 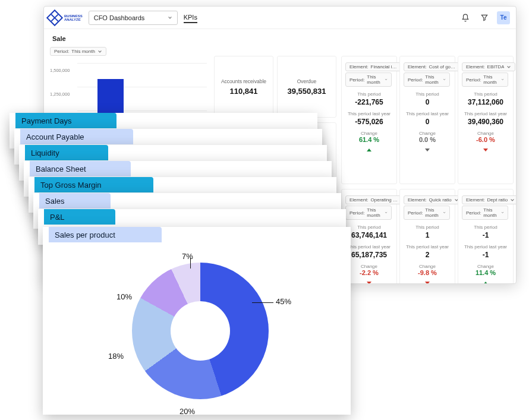 What do you see at coordinates (67, 153) in the screenshot?
I see `tab: Liquidity` at bounding box center [67, 153].